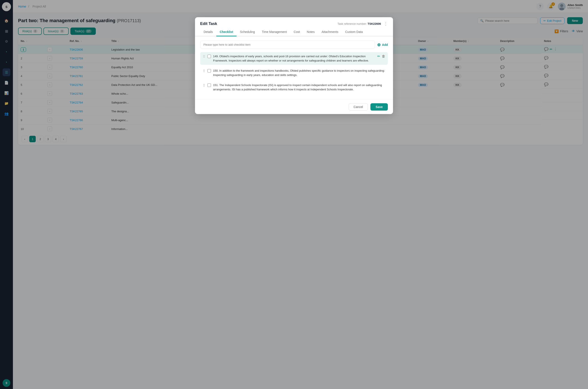 This screenshot has width=588, height=389. I want to click on add-circle-icon: ⊕, so click(379, 45).